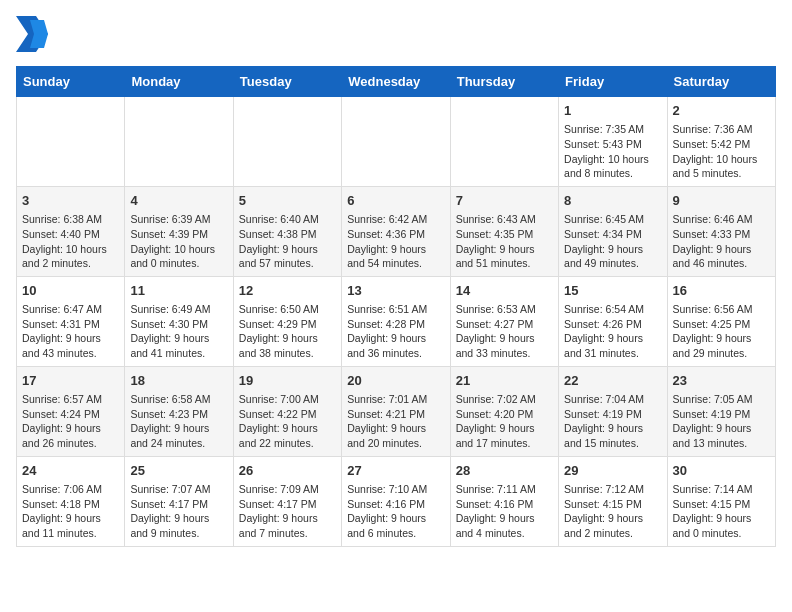 The width and height of the screenshot is (792, 612). What do you see at coordinates (288, 242) in the screenshot?
I see `day-info: Sunrise: 6:40 AM Sunset: 4:38 PM Dayligh…` at bounding box center [288, 242].